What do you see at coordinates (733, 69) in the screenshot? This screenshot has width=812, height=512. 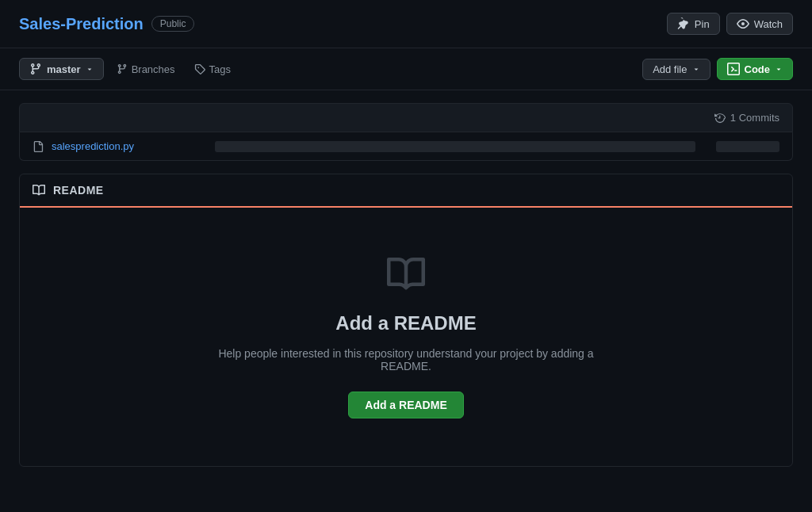 I see `code-icon` at bounding box center [733, 69].